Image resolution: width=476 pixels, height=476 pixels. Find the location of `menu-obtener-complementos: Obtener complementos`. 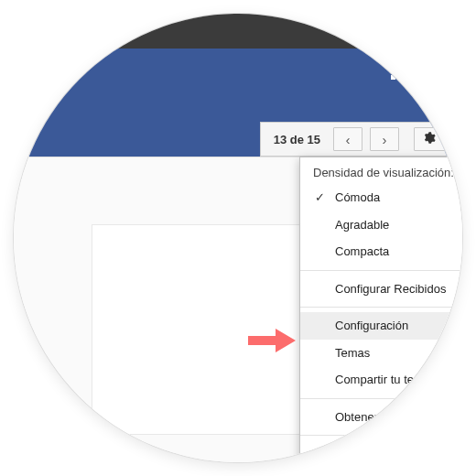

menu-obtener-complementos: Obtener complementos is located at coordinates (381, 417).